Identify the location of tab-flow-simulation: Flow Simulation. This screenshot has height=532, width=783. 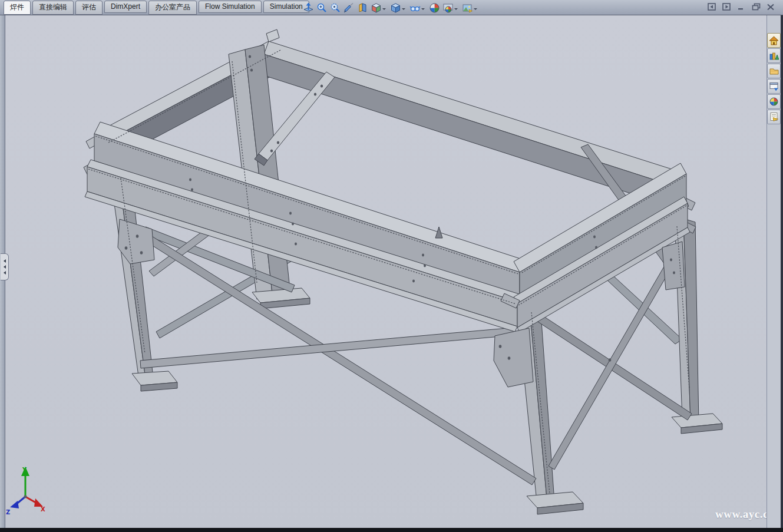
(230, 7).